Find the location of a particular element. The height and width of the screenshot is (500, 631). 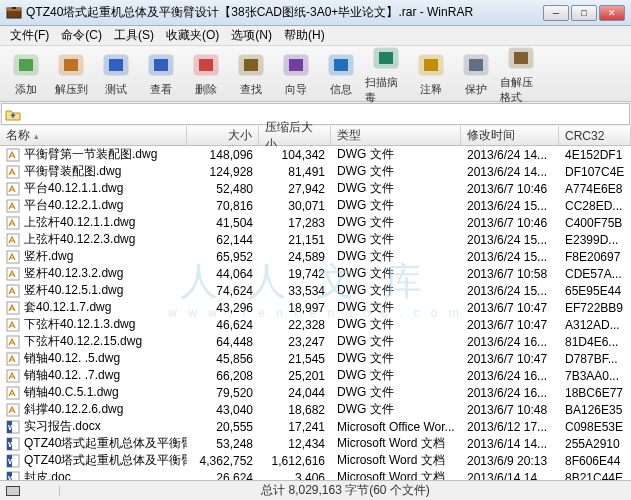

file-size: 62,144 is located at coordinates (223, 240).